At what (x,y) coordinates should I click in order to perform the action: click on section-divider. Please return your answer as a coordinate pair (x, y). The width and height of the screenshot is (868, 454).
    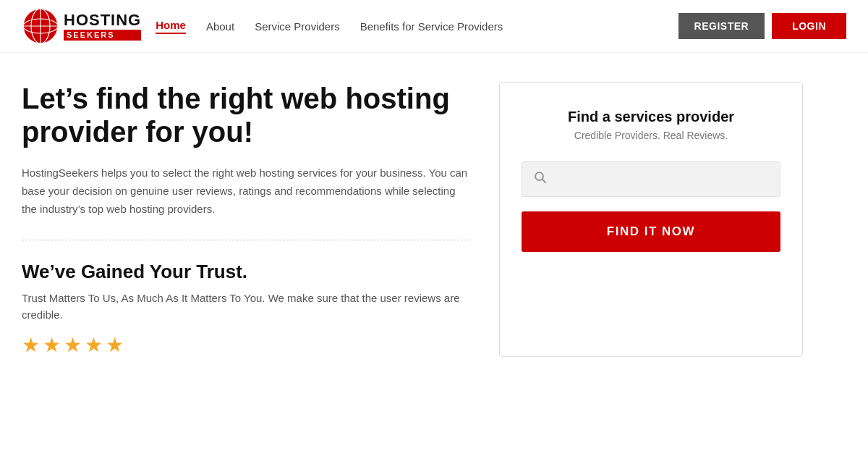
    Looking at the image, I should click on (246, 240).